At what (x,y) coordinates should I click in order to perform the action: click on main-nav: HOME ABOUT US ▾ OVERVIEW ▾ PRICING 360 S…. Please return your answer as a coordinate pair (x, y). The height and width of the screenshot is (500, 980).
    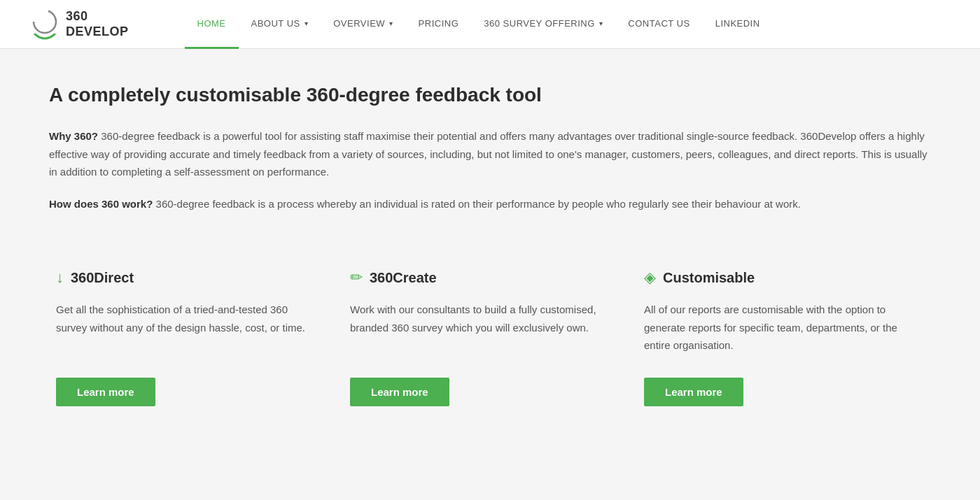
    Looking at the image, I should click on (479, 24).